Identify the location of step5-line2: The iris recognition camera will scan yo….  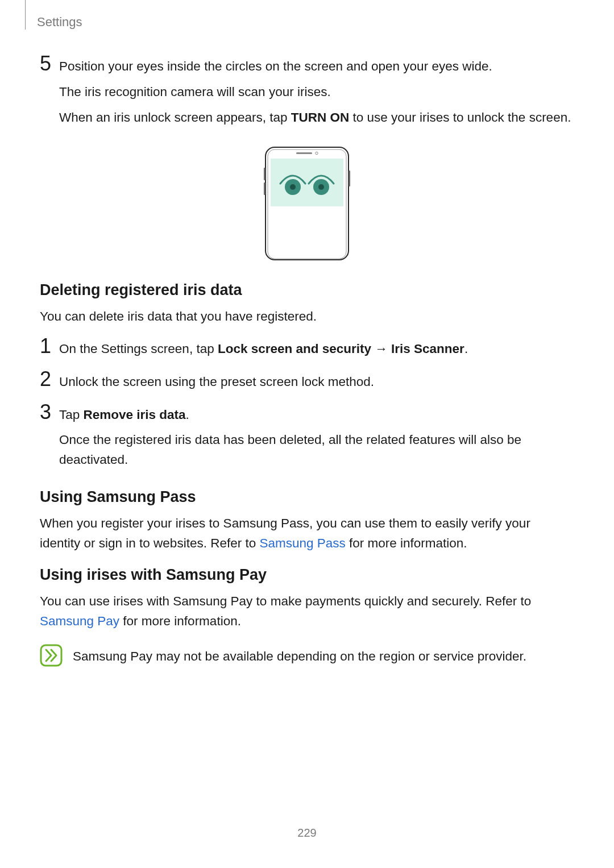
(317, 92).